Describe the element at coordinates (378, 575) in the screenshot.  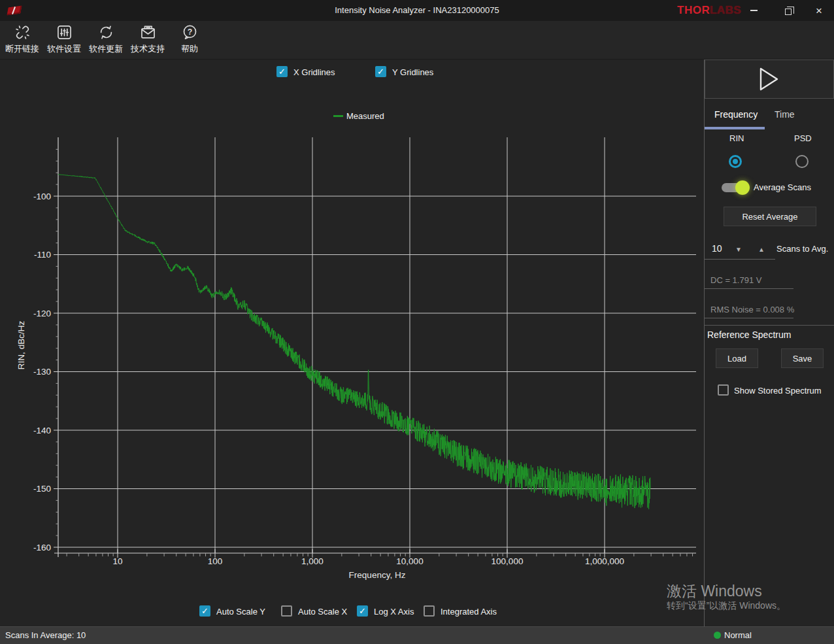
I see `x-axis-title: Frequency, Hz` at that location.